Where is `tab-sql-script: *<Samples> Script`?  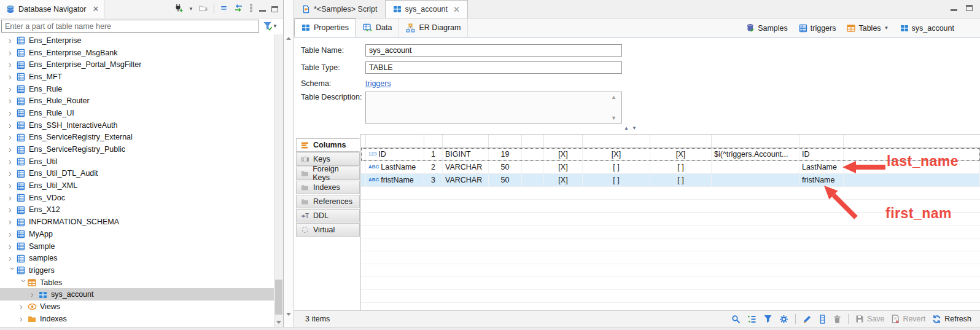
tab-sql-script: *<Samples> Script is located at coordinates (340, 9).